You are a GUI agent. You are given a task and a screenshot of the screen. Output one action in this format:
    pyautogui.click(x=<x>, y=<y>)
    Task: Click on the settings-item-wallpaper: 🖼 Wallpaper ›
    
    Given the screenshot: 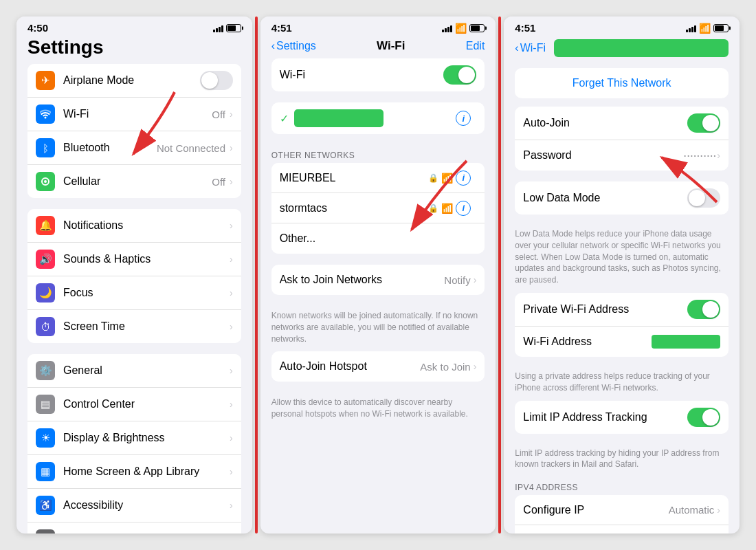 What is the action you would take?
    pyautogui.click(x=135, y=528)
    